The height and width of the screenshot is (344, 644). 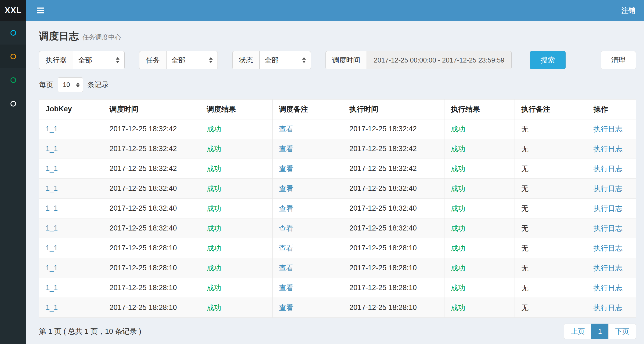 I want to click on trigger-time-range-input: 2017-12-25 00:00:00 - 2017-12-25 23:59:5…, so click(x=439, y=60).